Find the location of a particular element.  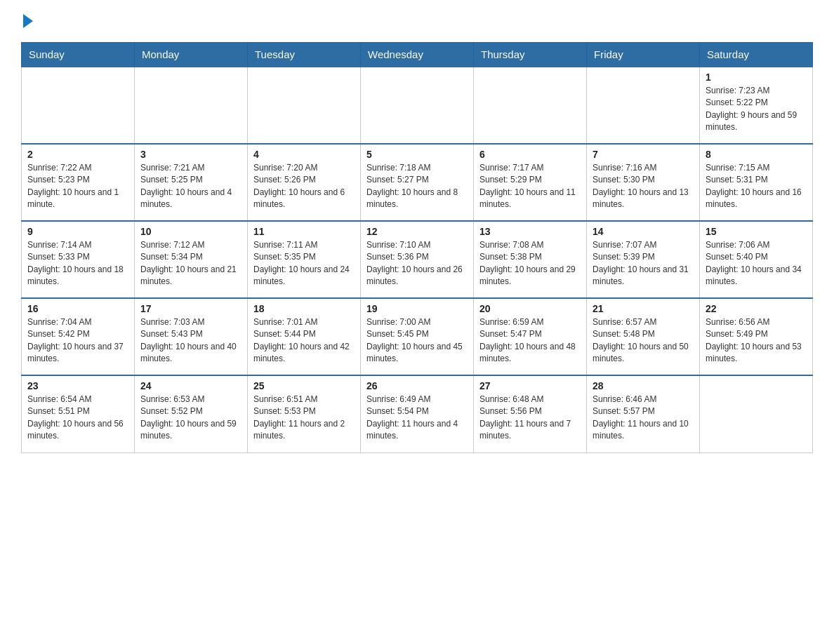

day-info: Sunrise: 6:48 AM Sunset: 5:56 PM Dayligh… is located at coordinates (530, 418).